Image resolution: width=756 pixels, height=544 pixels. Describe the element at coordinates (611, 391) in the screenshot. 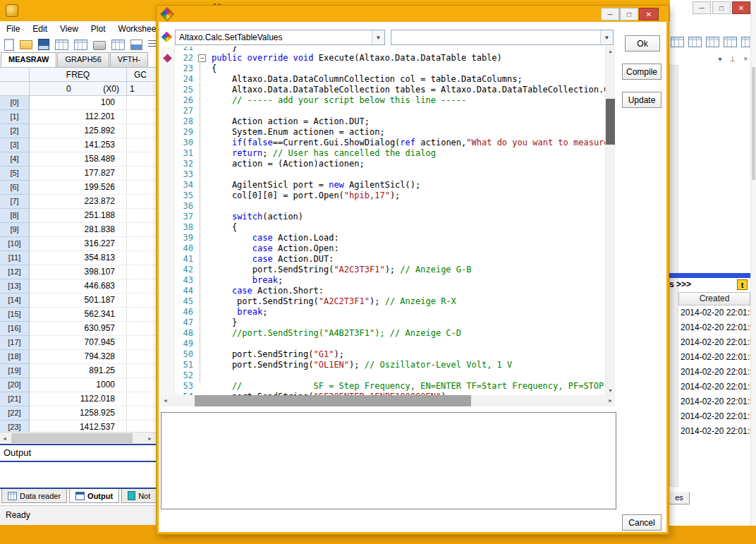

I see `scroll-down-icon: ▼` at that location.